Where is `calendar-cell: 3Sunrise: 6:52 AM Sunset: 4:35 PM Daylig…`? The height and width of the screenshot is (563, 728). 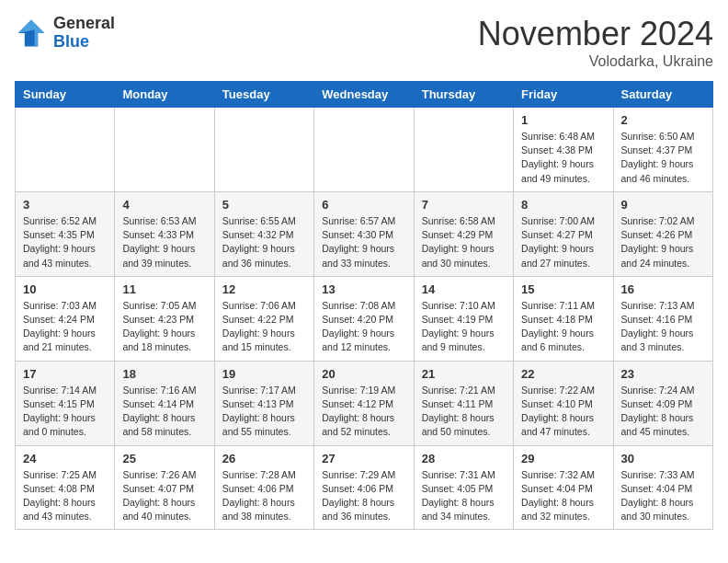 calendar-cell: 3Sunrise: 6:52 AM Sunset: 4:35 PM Daylig… is located at coordinates (65, 234).